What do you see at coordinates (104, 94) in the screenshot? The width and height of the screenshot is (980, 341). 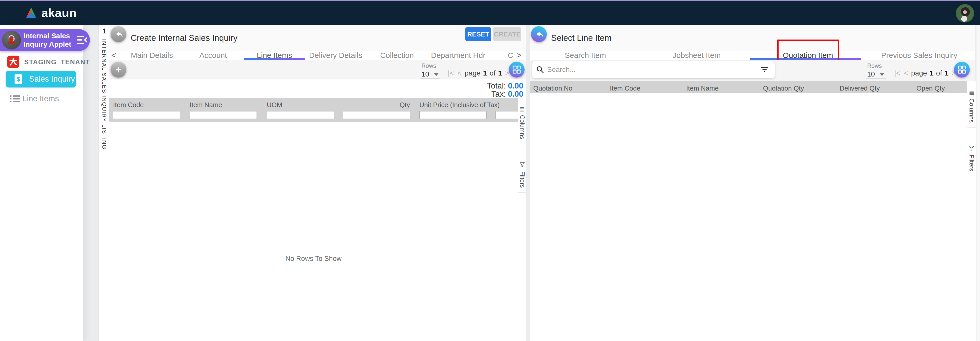 I see `listing-tab-label: INTERNAL SALES INQUIRY LISTING` at bounding box center [104, 94].